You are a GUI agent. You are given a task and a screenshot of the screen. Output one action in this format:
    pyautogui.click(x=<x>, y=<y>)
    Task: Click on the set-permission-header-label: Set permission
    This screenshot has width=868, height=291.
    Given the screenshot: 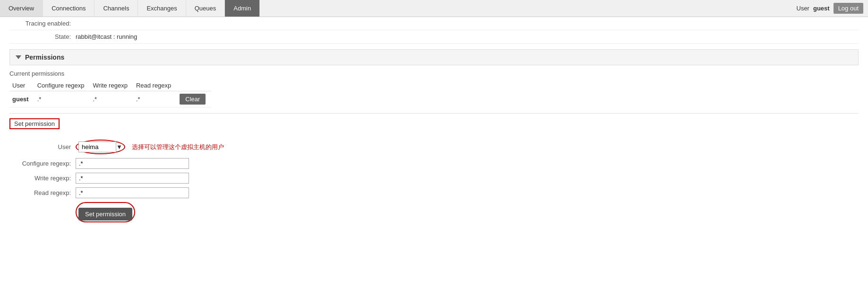 What is the action you would take?
    pyautogui.click(x=34, y=124)
    